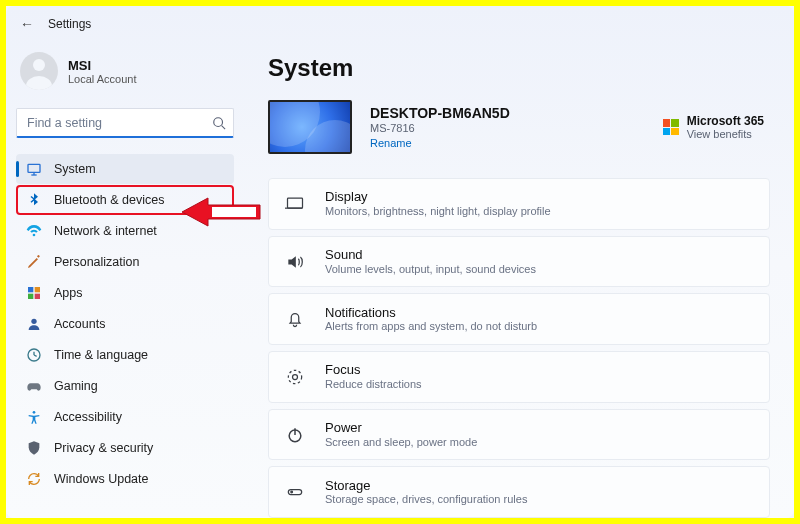 This screenshot has height=524, width=800. I want to click on m365-subtitle: View benefits, so click(726, 134).